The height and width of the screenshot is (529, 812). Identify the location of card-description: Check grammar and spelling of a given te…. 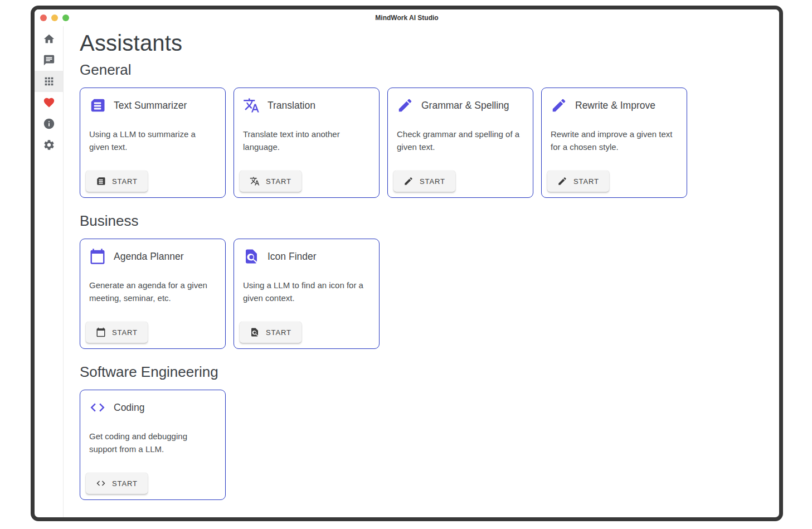
(460, 140).